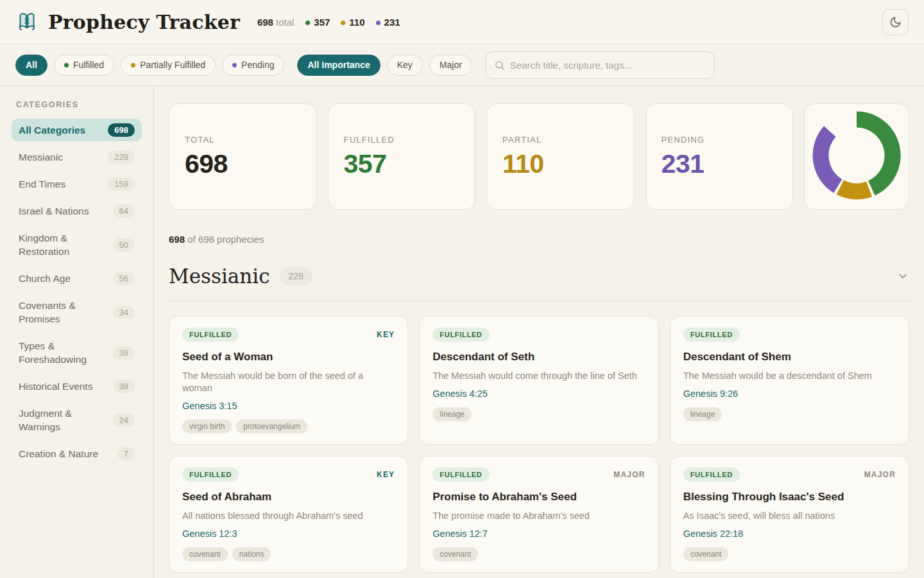  What do you see at coordinates (77, 184) in the screenshot?
I see `sidebar-category-item: End Times 159` at bounding box center [77, 184].